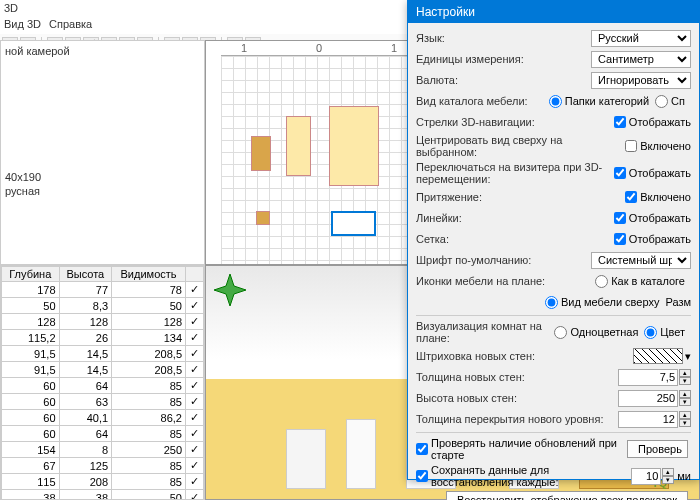  What do you see at coordinates (103, 322) in the screenshot?
I see `table-row: 128128128✓` at bounding box center [103, 322].